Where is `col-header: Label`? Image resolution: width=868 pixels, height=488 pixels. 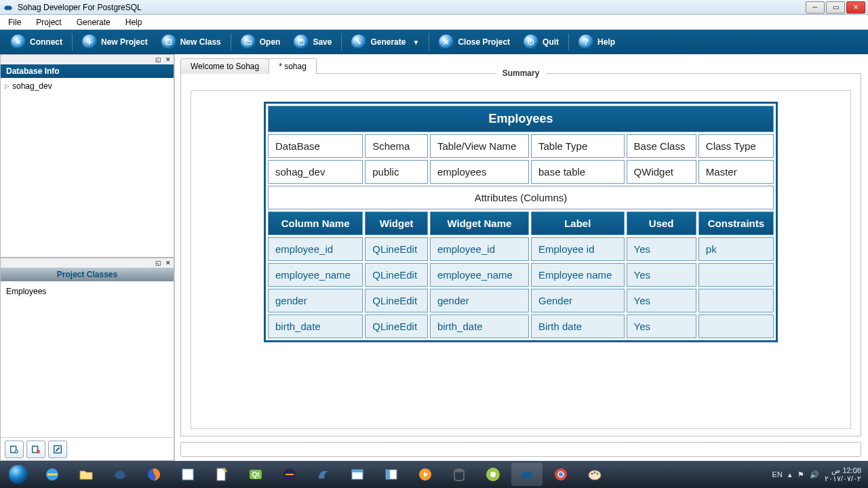
col-header: Label is located at coordinates (578, 224).